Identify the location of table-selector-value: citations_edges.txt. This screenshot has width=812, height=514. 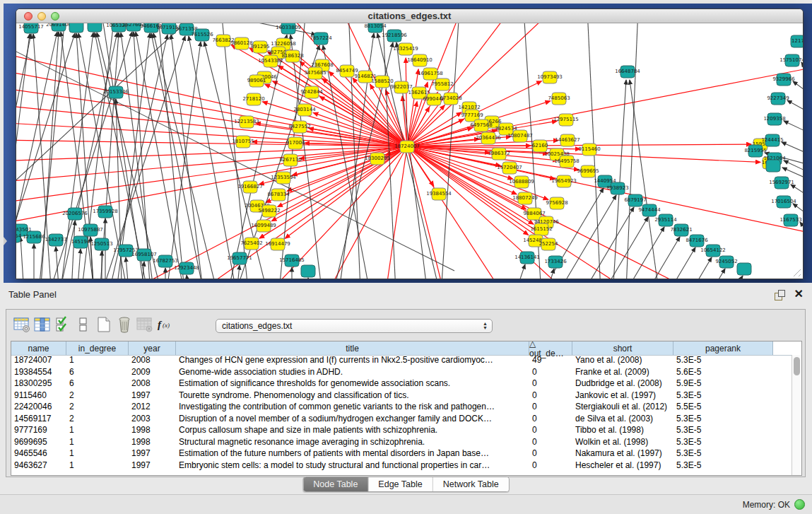
(257, 326).